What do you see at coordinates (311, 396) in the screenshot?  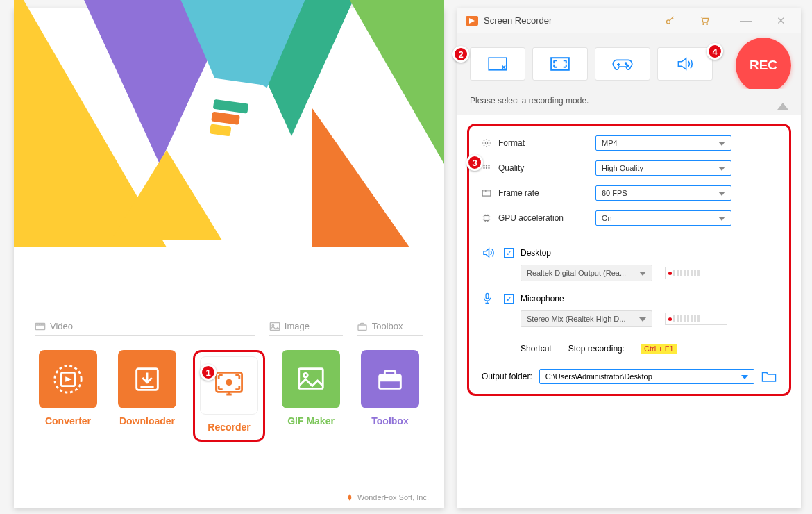 I see `tool-gifmaker: GIF Maker` at bounding box center [311, 396].